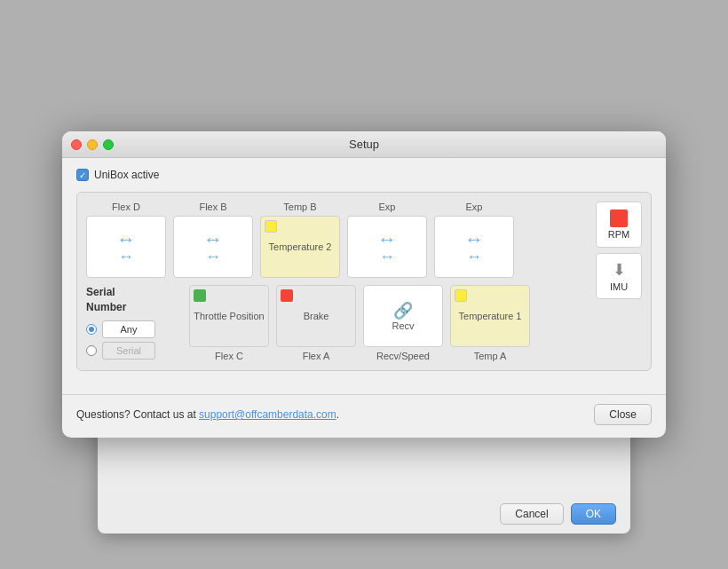 The image size is (728, 569). Describe the element at coordinates (387, 247) in the screenshot. I see `exp-1-box: ↔ ↔` at that location.